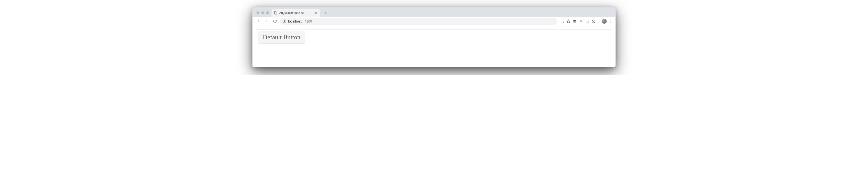 This screenshot has width=868, height=186. I want to click on tab-strip: AngularKendoUnite × +, so click(434, 12).